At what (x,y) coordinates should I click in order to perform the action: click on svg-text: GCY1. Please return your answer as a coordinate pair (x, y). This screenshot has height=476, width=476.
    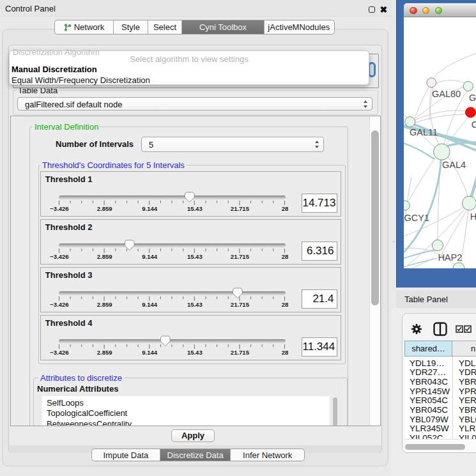
    Looking at the image, I should click on (417, 218).